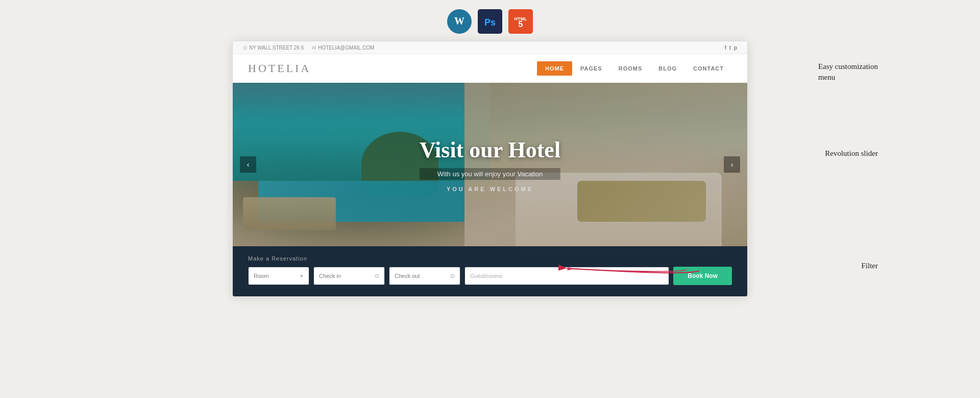  Describe the element at coordinates (490, 259) in the screenshot. I see `reservation-title: Make a Reservation` at that location.